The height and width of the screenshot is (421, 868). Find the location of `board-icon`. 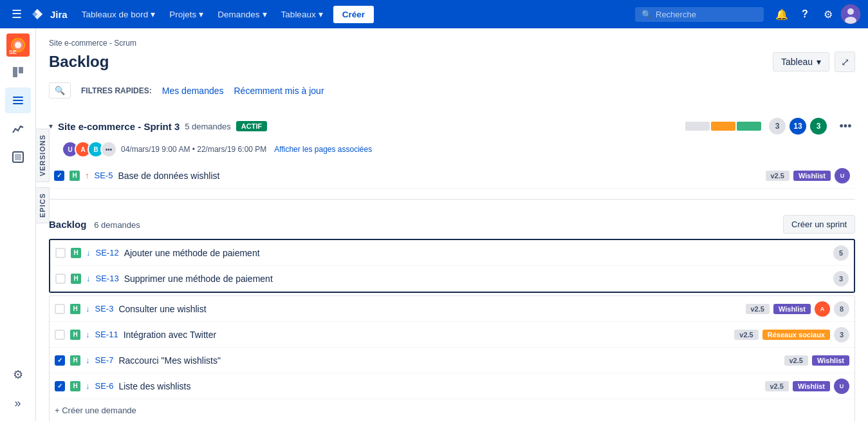

board-icon is located at coordinates (18, 72).